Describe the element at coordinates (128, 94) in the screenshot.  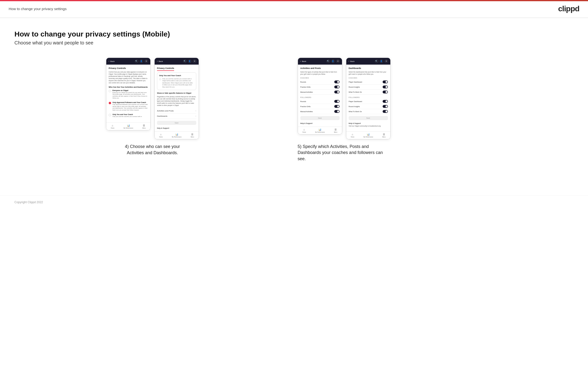
I see `phone-mockup-1: ‹ Back 🔍 👤 ⚙ Privacy Controls Control ho…` at that location.